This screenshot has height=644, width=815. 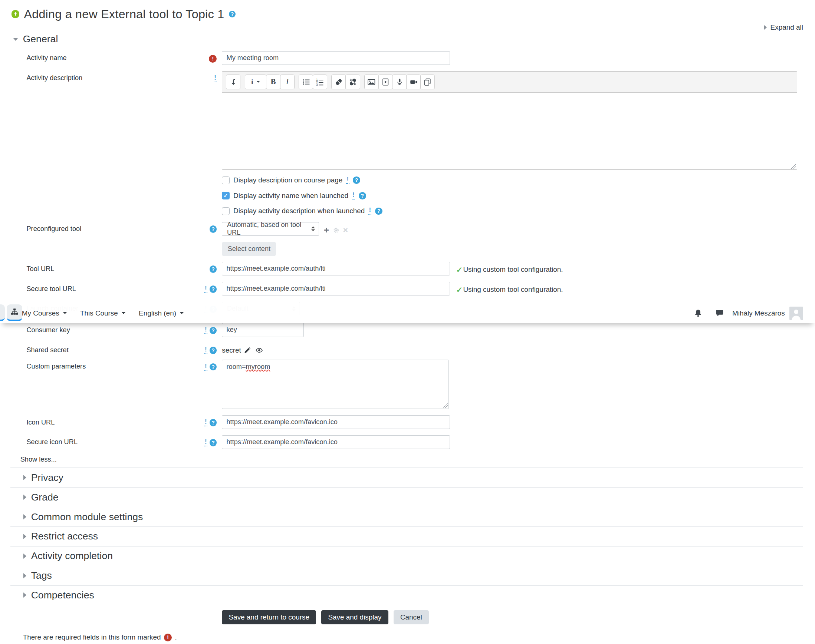 I want to click on edit-tool-gear-icon, so click(x=336, y=230).